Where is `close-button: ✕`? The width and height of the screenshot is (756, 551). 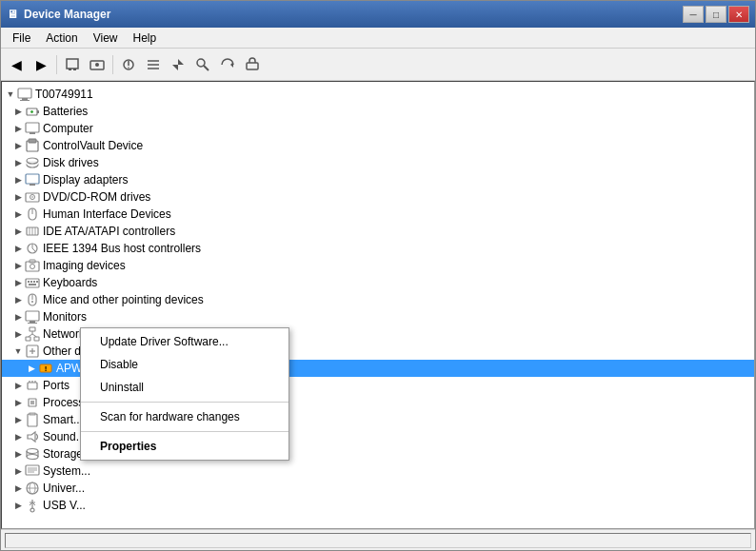 close-button: ✕ is located at coordinates (739, 14).